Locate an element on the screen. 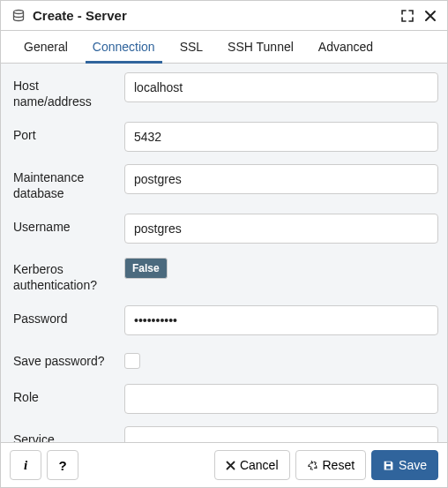 The width and height of the screenshot is (448, 488). label-service: Service is located at coordinates (65, 434).